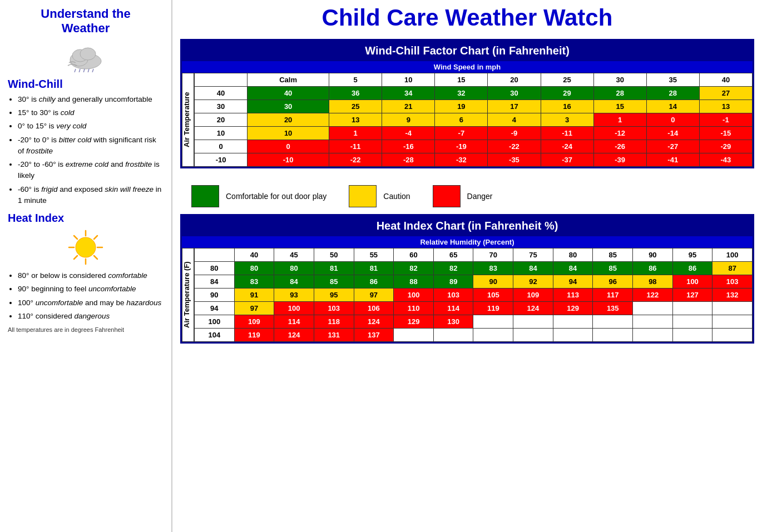 This screenshot has height=532, width=762. What do you see at coordinates (653, 295) in the screenshot?
I see `table-row: 122` at bounding box center [653, 295].